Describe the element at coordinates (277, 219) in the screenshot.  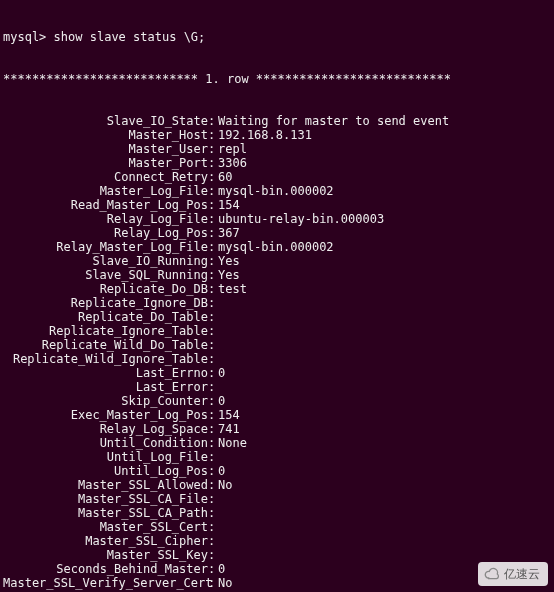
I see `status-row: Relay_Log_File: ubuntu-relay-bin.000003` at that location.